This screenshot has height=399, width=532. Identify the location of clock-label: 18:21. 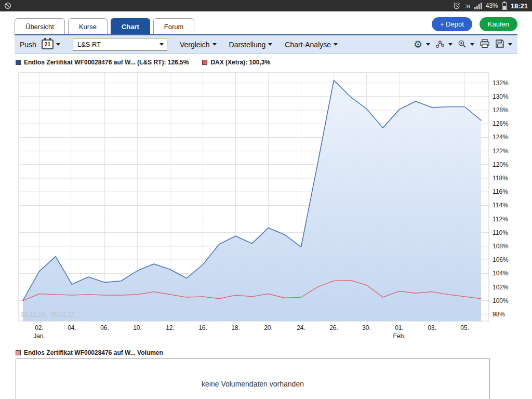
(520, 6).